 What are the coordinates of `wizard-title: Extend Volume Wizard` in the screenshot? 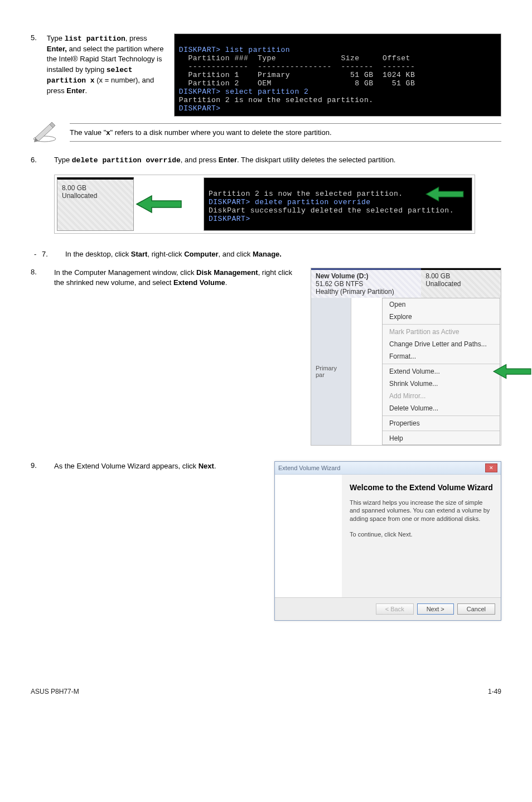 It's located at (309, 468).